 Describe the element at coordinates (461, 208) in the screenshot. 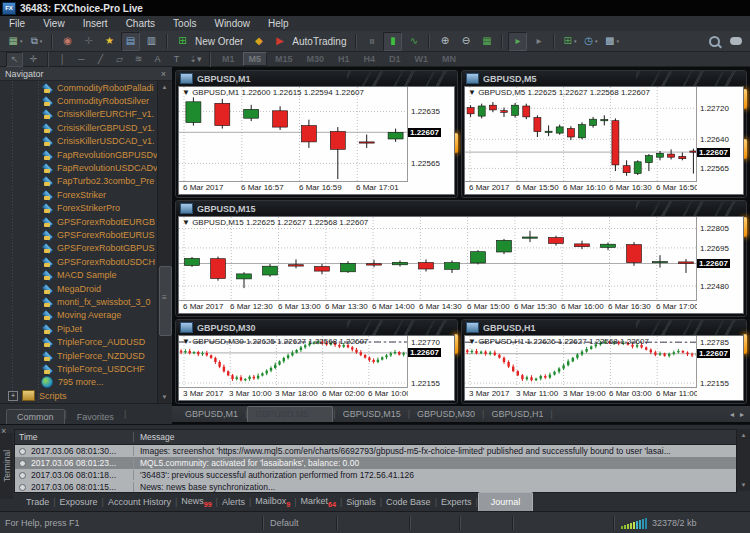

I see `chart-window-titlebar: GBPUSD,M15` at that location.